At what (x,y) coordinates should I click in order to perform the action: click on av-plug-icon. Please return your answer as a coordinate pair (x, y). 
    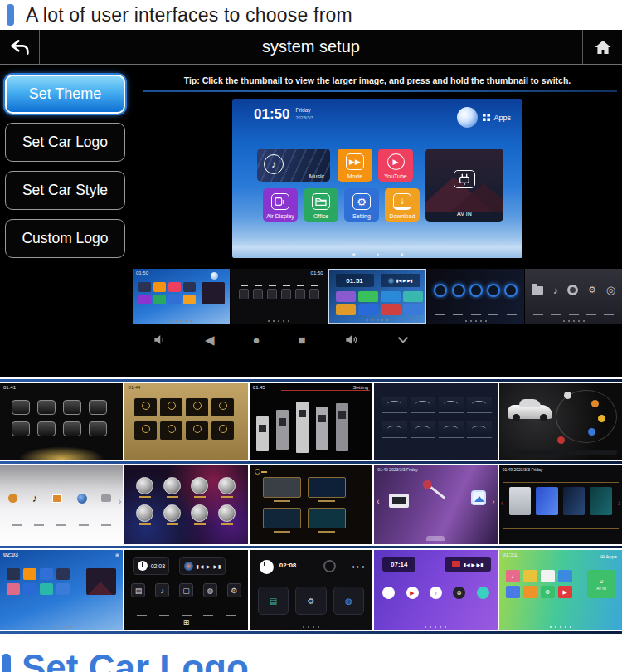
    Looking at the image, I should click on (464, 179).